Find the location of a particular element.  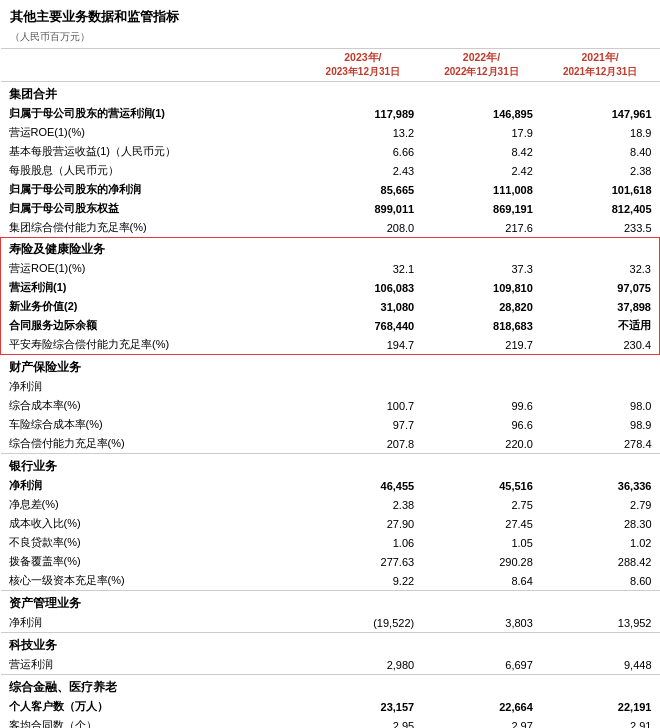

table-row: 归属于母公司股东的营运利润(1)117,989146,895147,961 is located at coordinates (330, 114).